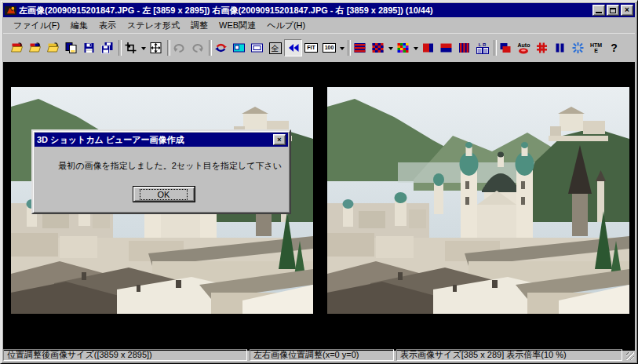 The image size is (638, 364). Describe the element at coordinates (319, 355) in the screenshot. I see `statusbar: 位置調整後画像サイズ([3859 x 2895]) 左右画像位置調整(x=0 y…` at that location.